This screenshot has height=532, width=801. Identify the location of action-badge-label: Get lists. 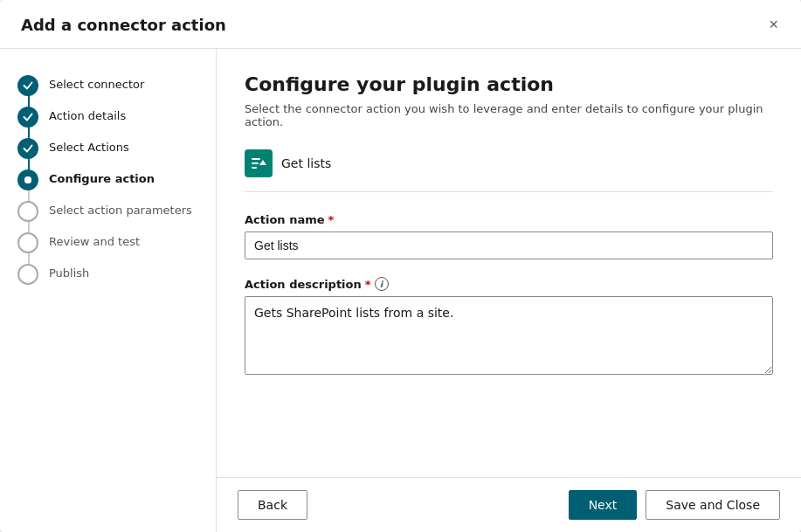
(306, 163).